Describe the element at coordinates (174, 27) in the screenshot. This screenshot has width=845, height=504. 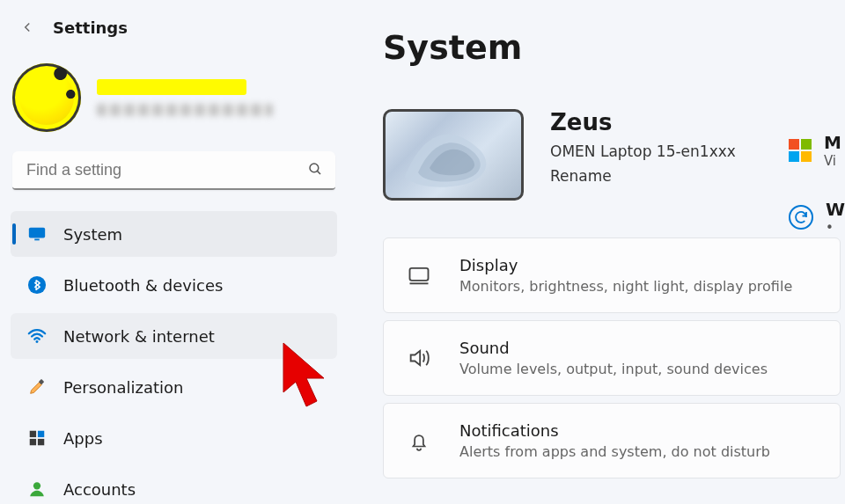
I see `header: Settings` at that location.